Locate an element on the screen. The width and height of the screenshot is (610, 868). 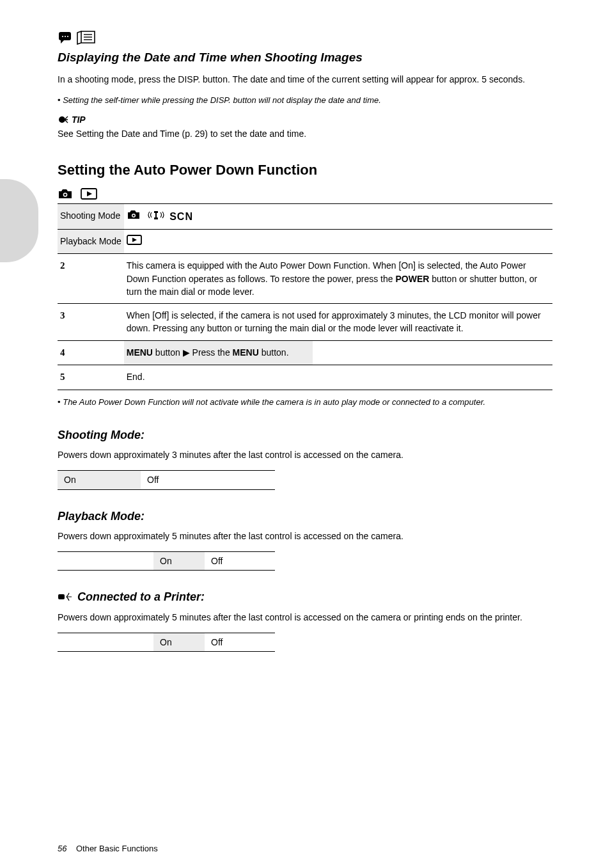
print-signal-icon is located at coordinates (66, 597).